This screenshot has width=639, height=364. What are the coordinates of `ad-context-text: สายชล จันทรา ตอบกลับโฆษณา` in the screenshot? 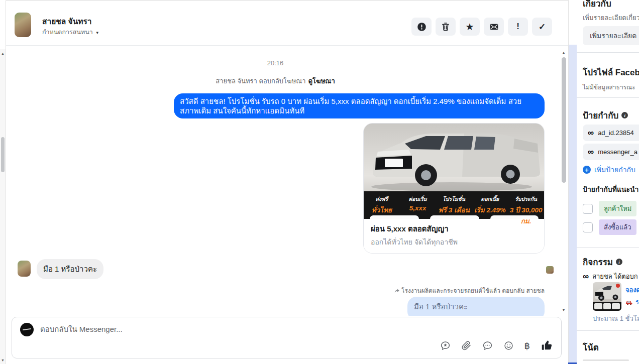 It's located at (260, 81).